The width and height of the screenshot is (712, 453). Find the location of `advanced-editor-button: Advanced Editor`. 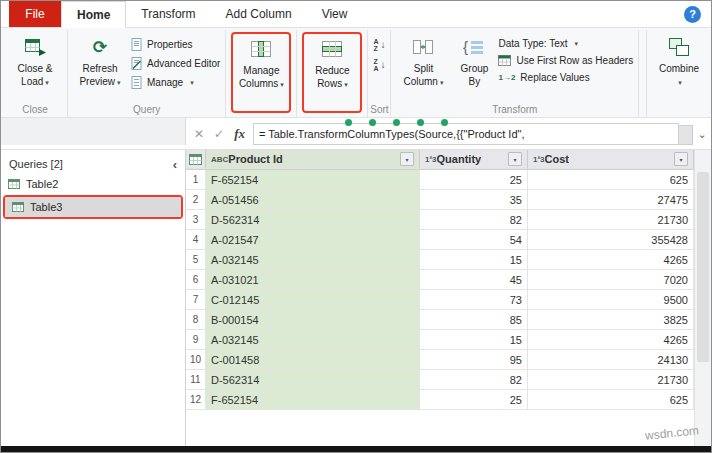

advanced-editor-button: Advanced Editor is located at coordinates (176, 64).